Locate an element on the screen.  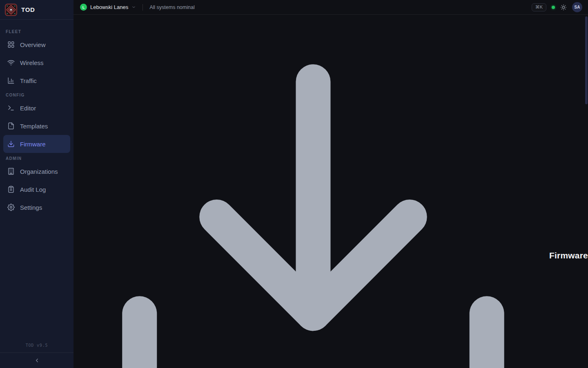
bar-chart-icon is located at coordinates (11, 81).